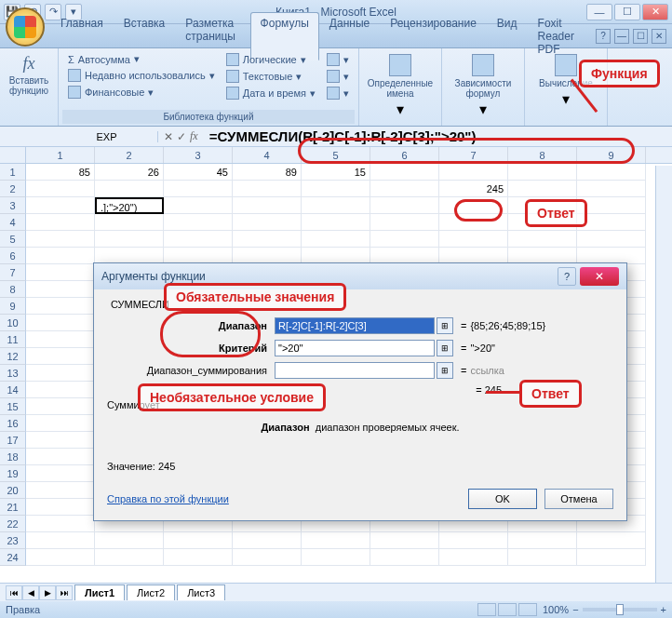 The image size is (672, 618). I want to click on cell: 85, so click(60, 172).